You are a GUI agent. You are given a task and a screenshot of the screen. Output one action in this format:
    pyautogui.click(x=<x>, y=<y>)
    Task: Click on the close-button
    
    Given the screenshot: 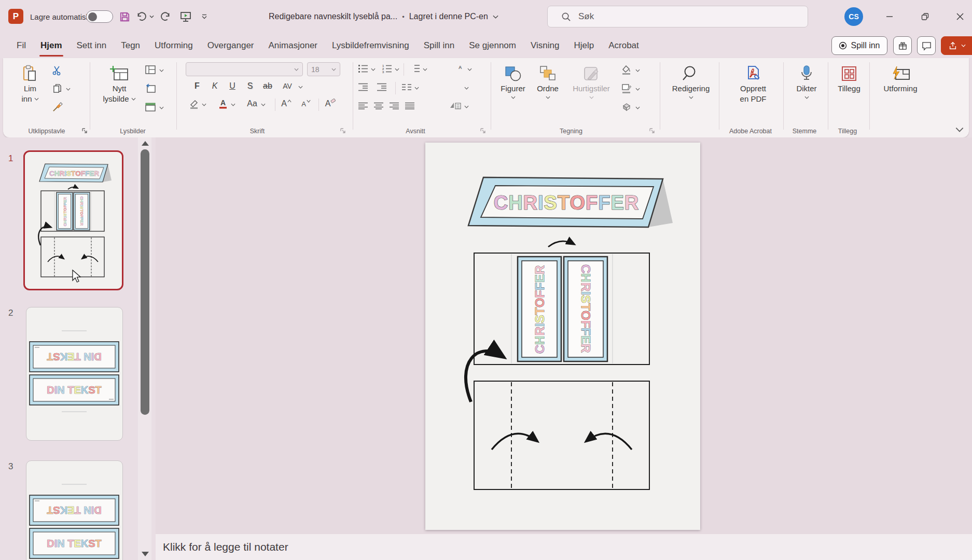 What is the action you would take?
    pyautogui.click(x=960, y=17)
    